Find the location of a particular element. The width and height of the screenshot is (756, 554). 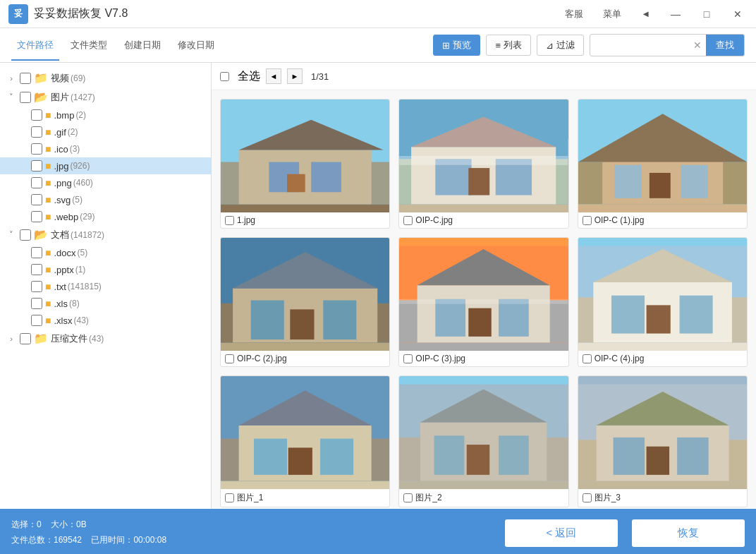

preview-btn: ⊞ 预览 is located at coordinates (457, 45).